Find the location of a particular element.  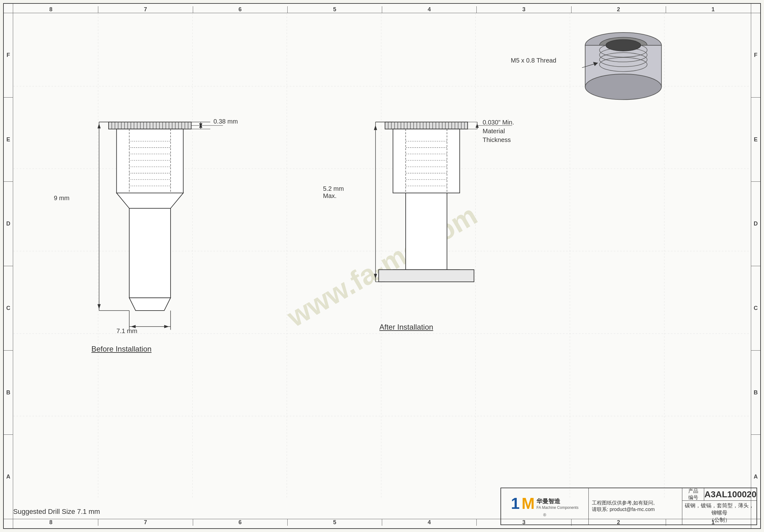

logo-registered: ® is located at coordinates (545, 515).